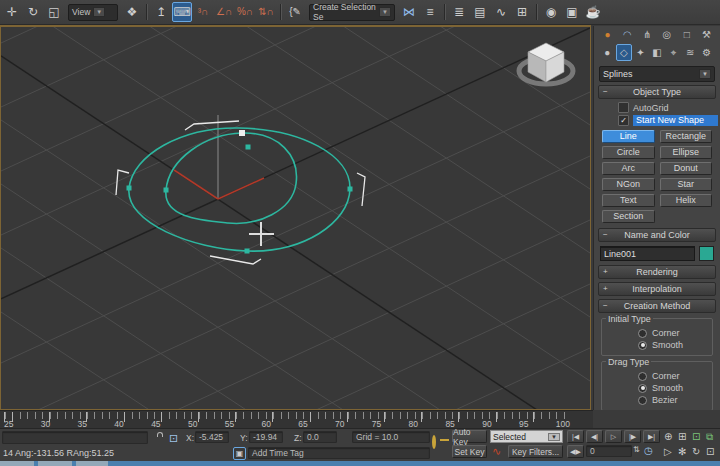 The width and height of the screenshot is (720, 466). Describe the element at coordinates (12, 12) in the screenshot. I see `select-move-icon: ✛` at that location.